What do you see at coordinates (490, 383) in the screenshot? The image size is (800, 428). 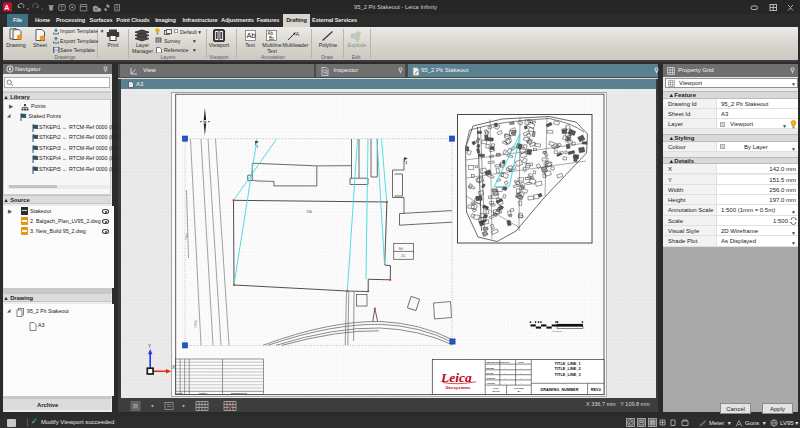 I see `svg-text: APPRVD` at bounding box center [490, 383].